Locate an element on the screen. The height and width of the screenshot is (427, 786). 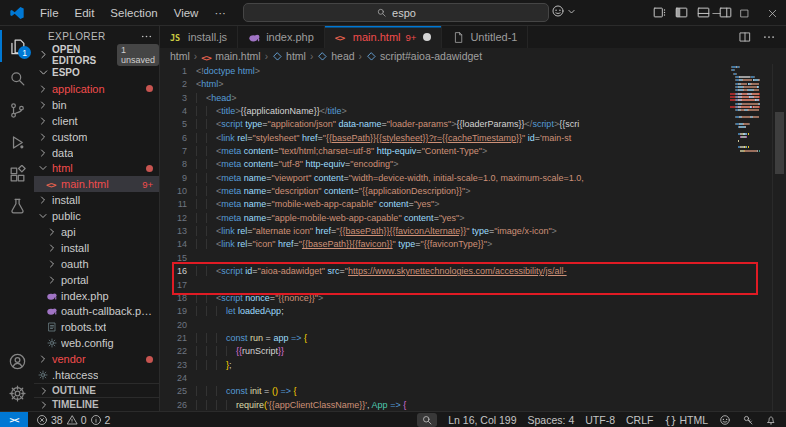
menu-view: View is located at coordinates (186, 13).